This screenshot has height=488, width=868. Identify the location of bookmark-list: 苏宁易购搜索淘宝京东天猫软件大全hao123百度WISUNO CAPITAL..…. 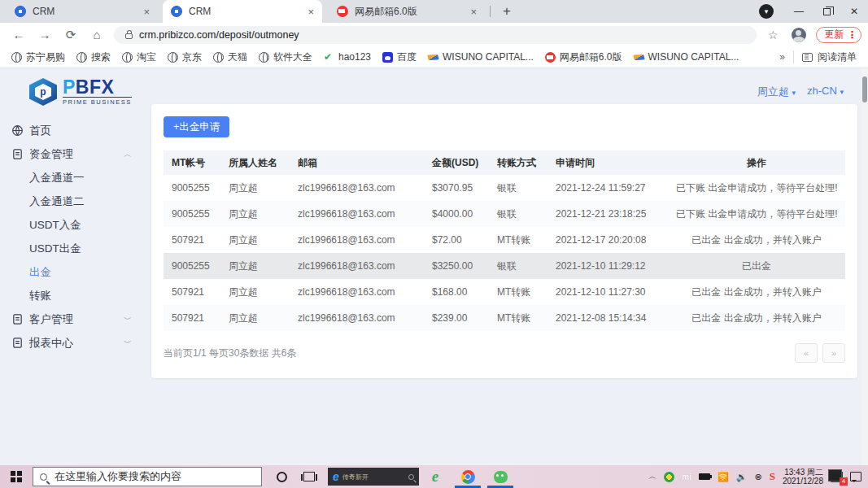
(369, 57).